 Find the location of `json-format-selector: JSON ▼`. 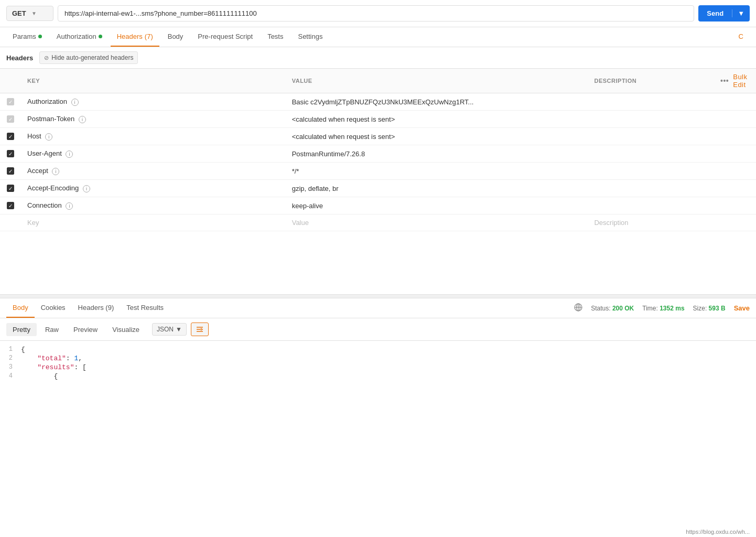

json-format-selector: JSON ▼ is located at coordinates (169, 329).